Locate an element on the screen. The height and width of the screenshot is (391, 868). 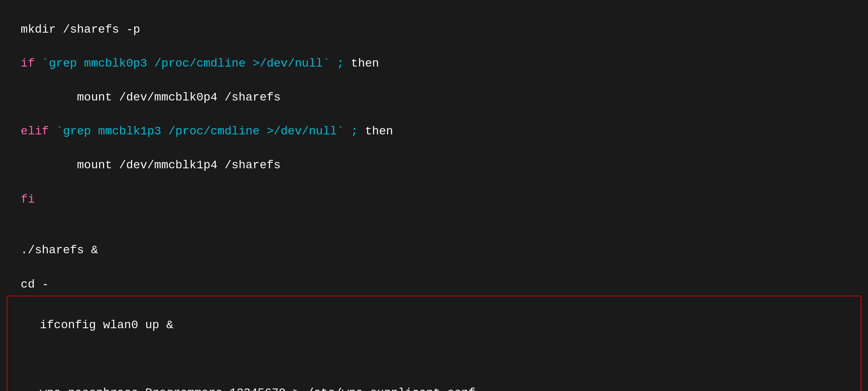
if-keyword: if is located at coordinates (28, 64).